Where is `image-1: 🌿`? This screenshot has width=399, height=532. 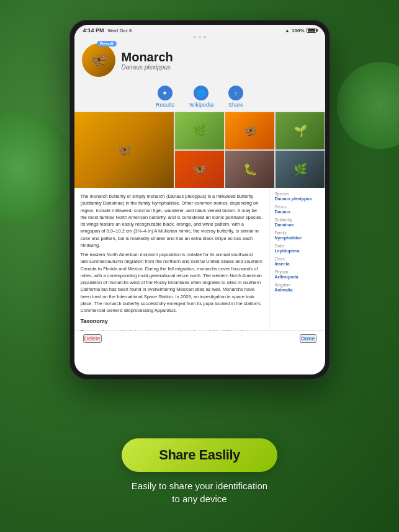 image-1: 🌿 is located at coordinates (200, 131).